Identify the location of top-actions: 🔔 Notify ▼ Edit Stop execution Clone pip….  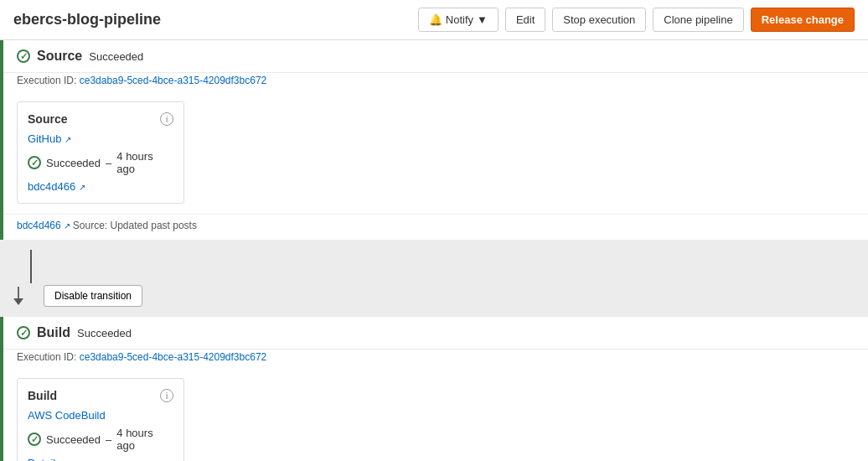
(637, 20).